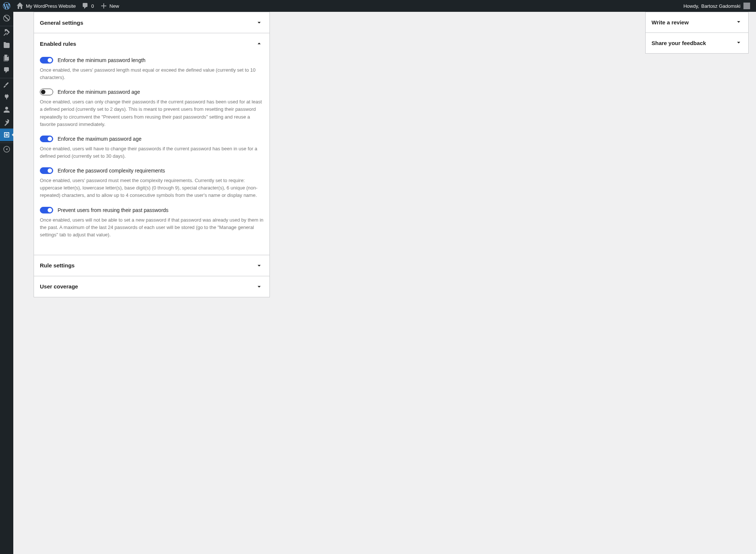 The height and width of the screenshot is (554, 756). Describe the element at coordinates (152, 23) in the screenshot. I see `panel-general-settings: General settings` at that location.